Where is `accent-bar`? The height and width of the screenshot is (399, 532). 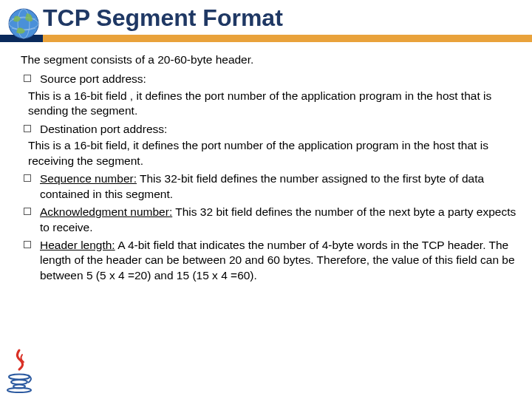
accent-bar is located at coordinates (266, 38).